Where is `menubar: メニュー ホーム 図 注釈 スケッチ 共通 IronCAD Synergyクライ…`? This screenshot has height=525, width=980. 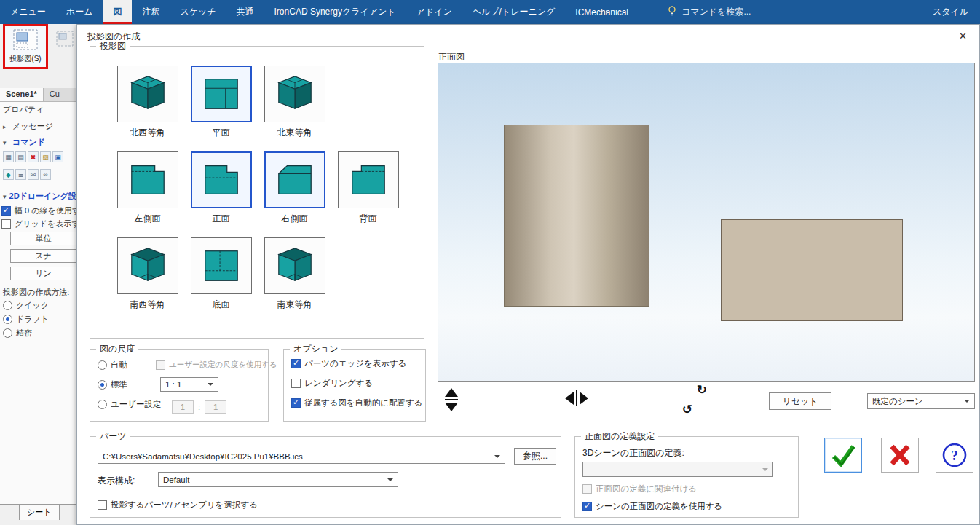 menubar: メニュー ホーム 図 注釈 スケッチ 共通 IronCAD Synergyクライ… is located at coordinates (490, 12).